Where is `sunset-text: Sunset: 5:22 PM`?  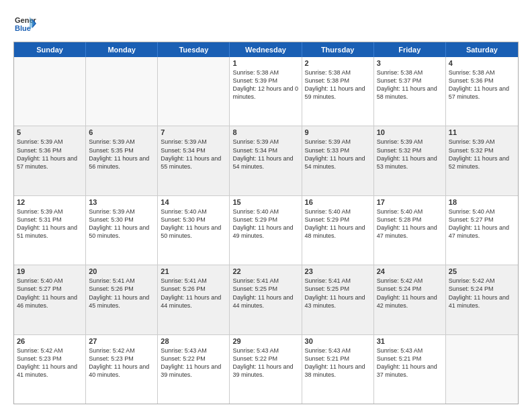
sunset-text: Sunset: 5:22 PM is located at coordinates (193, 359).